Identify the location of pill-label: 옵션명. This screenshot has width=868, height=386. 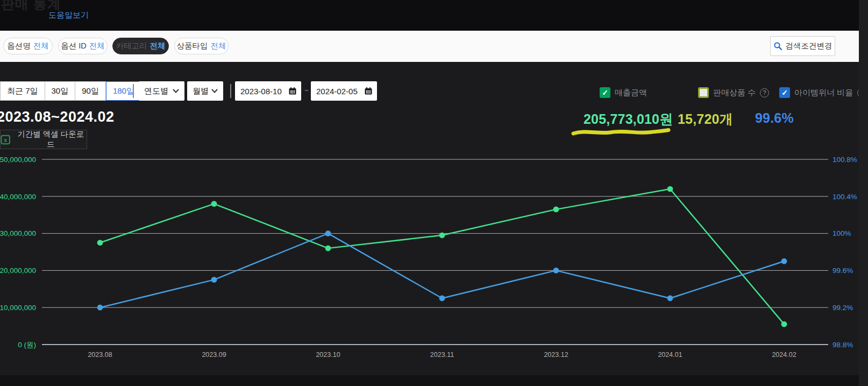
(19, 46).